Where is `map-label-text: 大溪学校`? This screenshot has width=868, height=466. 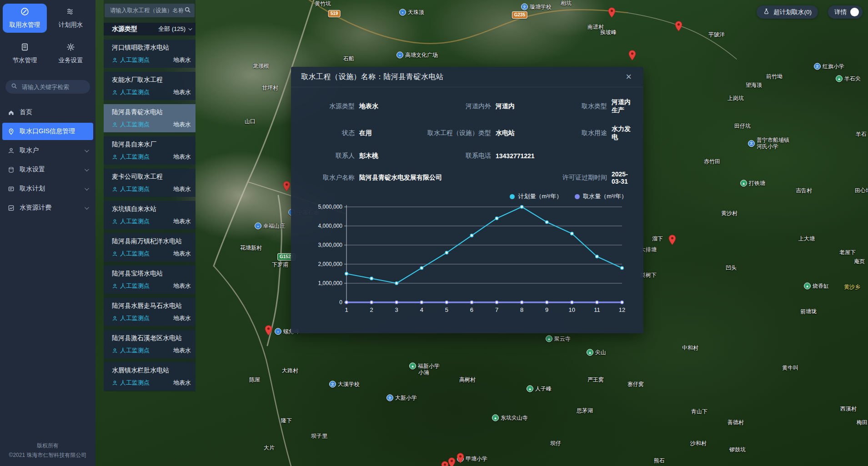
map-label-text: 大溪学校 is located at coordinates (349, 385).